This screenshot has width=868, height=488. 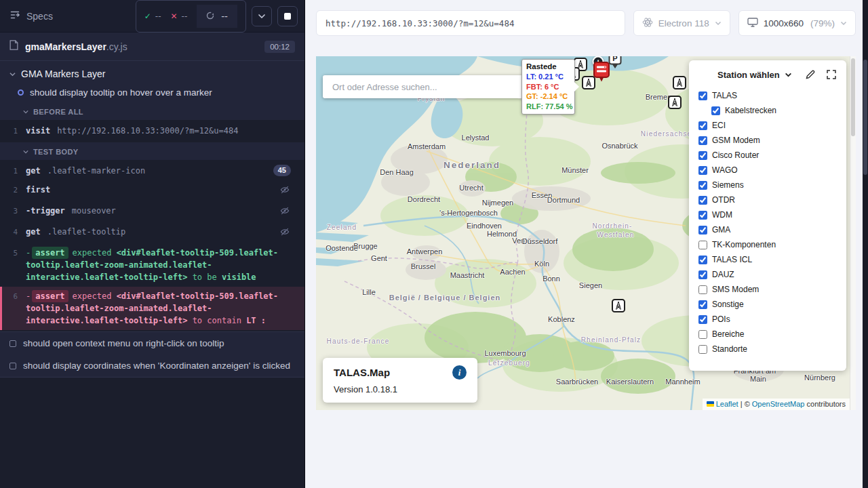 I want to click on stop-button, so click(x=288, y=16).